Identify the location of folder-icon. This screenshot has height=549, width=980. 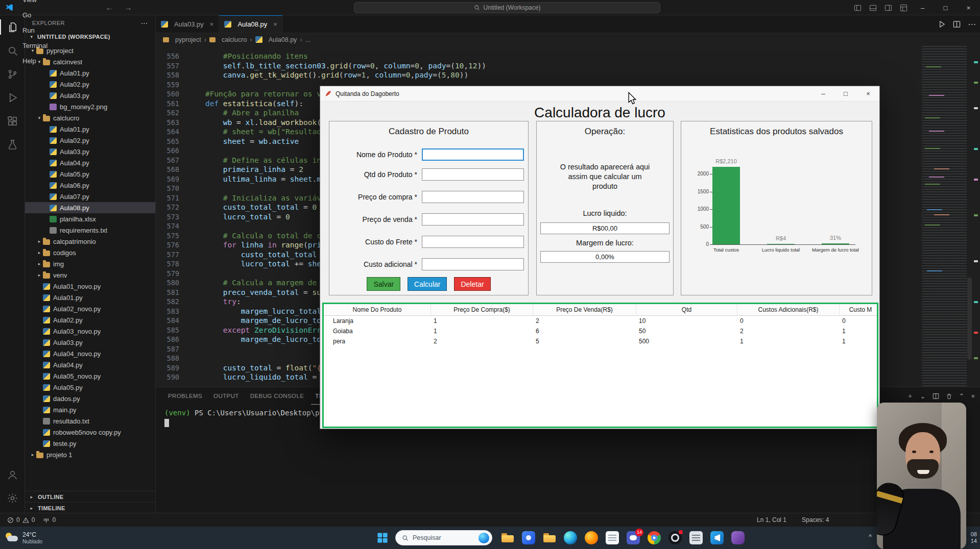
(549, 538).